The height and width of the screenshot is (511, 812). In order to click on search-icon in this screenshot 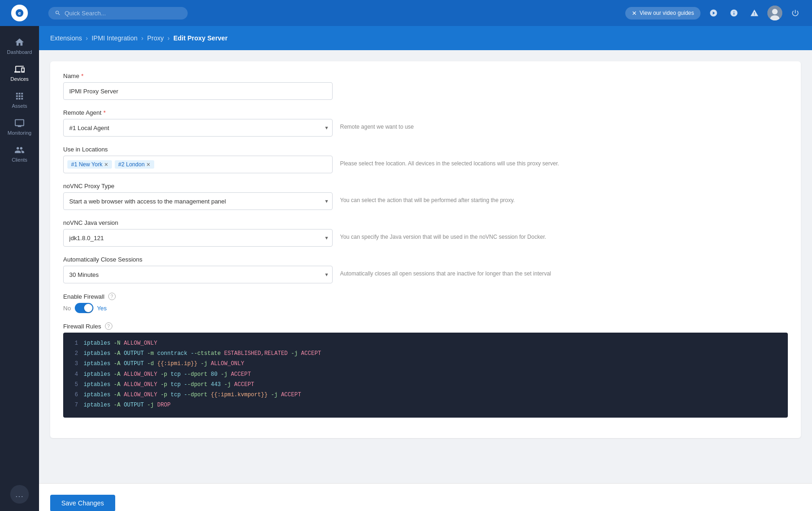, I will do `click(58, 13)`.